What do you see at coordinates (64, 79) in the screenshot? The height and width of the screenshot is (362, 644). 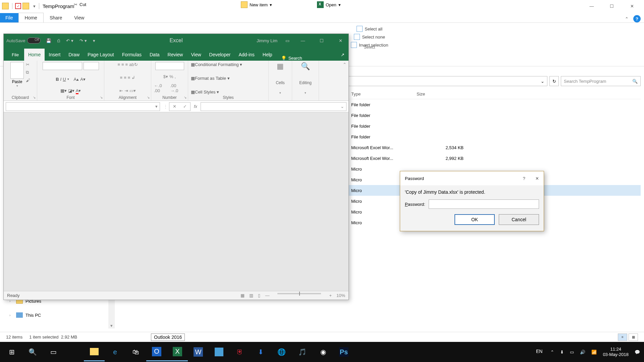 I see `underline-button: U` at bounding box center [64, 79].